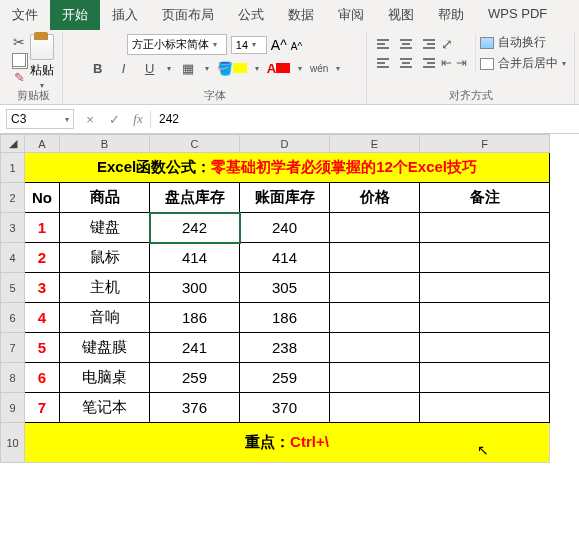  I want to click on col-header-C: C, so click(195, 144).